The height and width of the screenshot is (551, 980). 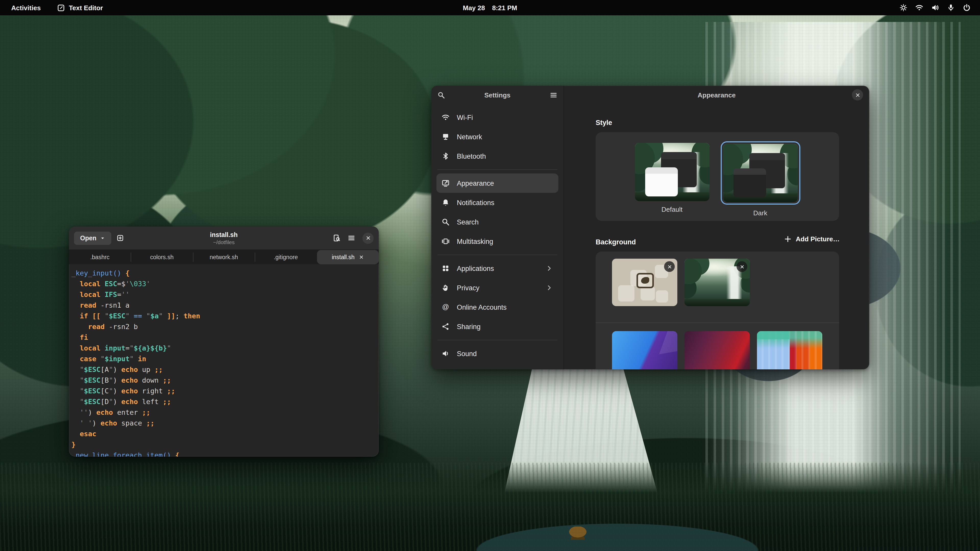 What do you see at coordinates (790, 350) in the screenshot?
I see `background-thumbnail-drip-split` at bounding box center [790, 350].